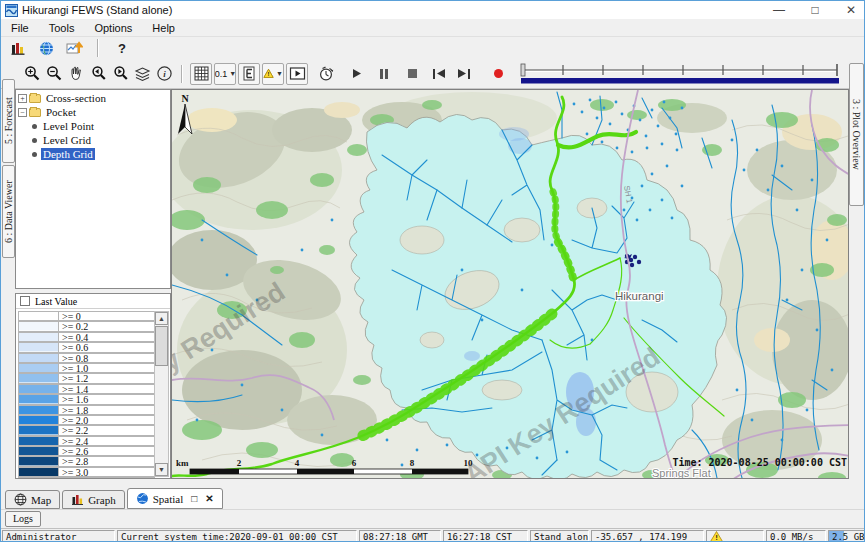  I want to click on legend-row: >= 3.2, so click(86, 478).